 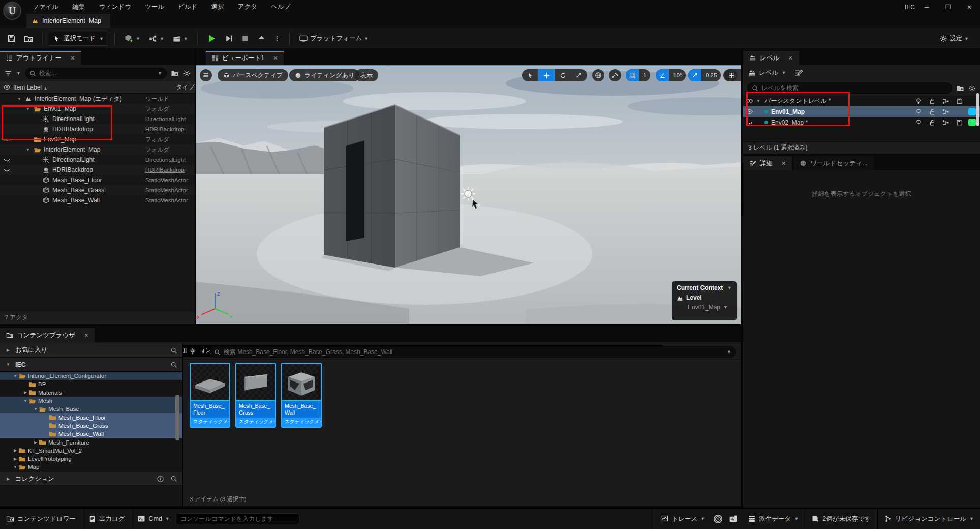 I want to click on select-tool, so click(x=530, y=75).